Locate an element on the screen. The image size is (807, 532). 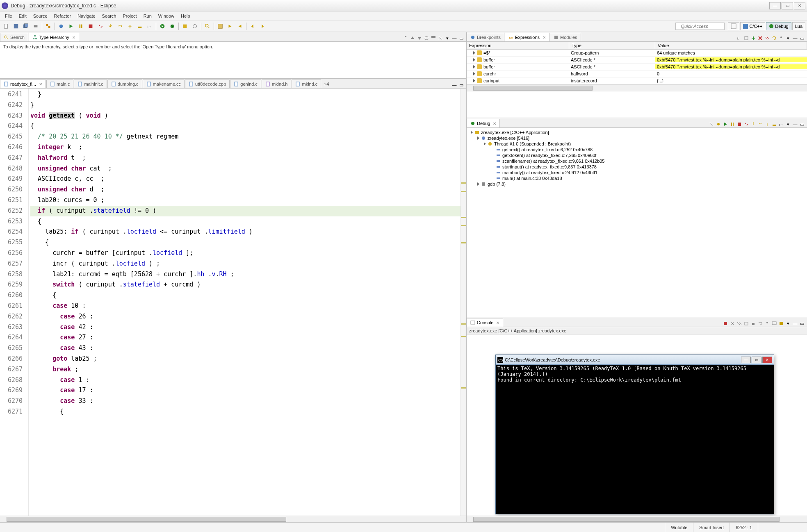
disconnect-button is located at coordinates (100, 26).